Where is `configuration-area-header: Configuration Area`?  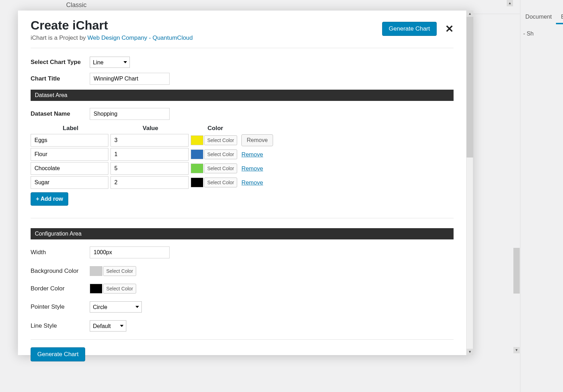 configuration-area-header: Configuration Area is located at coordinates (242, 234).